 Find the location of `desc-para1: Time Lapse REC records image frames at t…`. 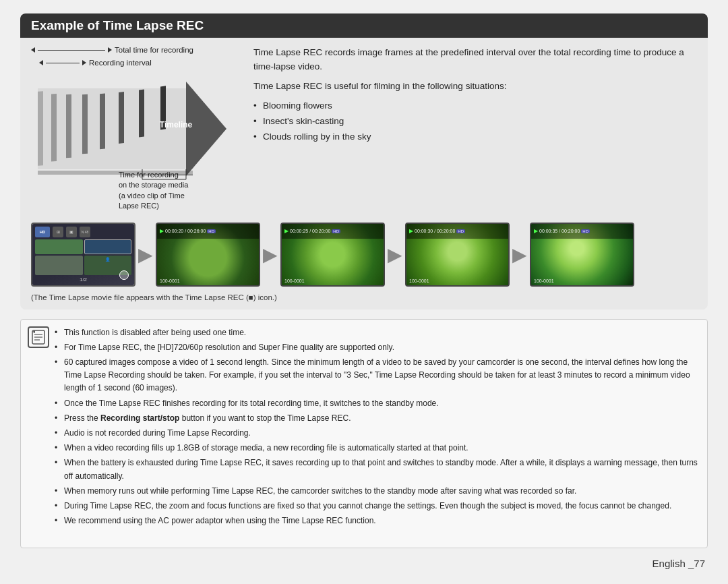

desc-para1: Time Lapse REC records image frames at t… is located at coordinates (475, 60).